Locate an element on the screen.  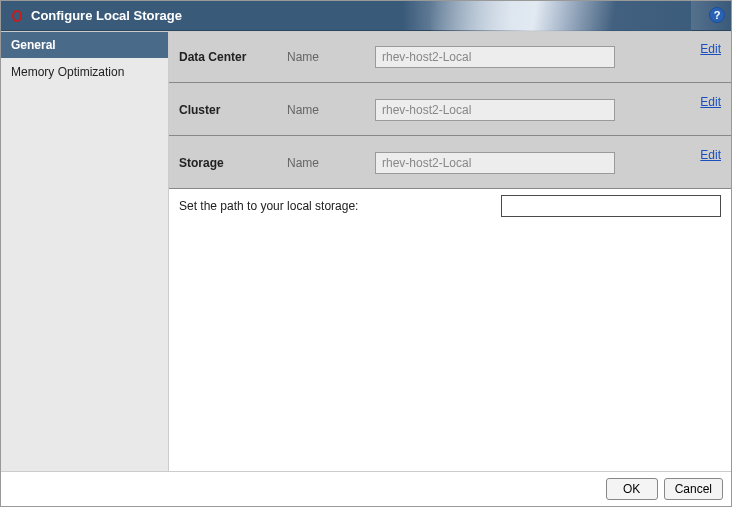
group-title: Storage is located at coordinates (229, 163).